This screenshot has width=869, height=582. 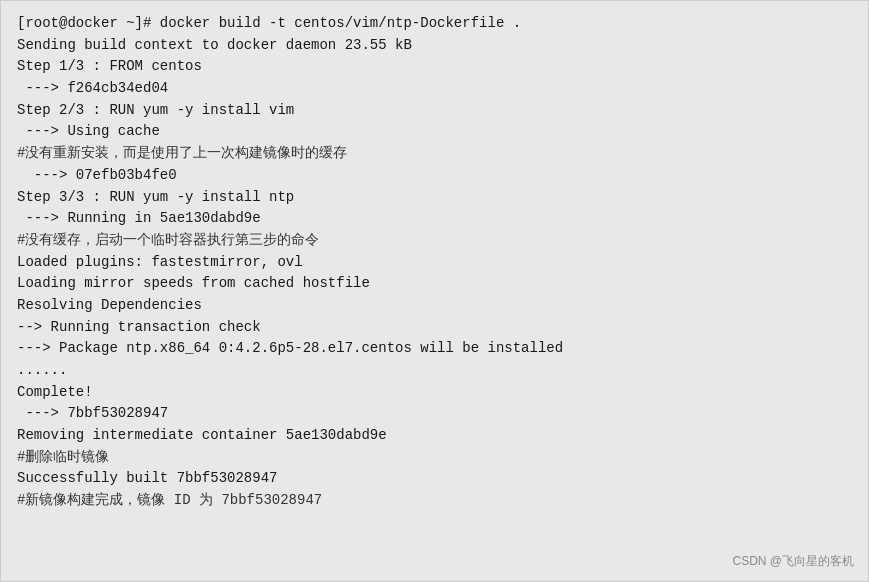 I want to click on terminal-line: Removing intermediate container 5ae130da…, so click(x=434, y=436).